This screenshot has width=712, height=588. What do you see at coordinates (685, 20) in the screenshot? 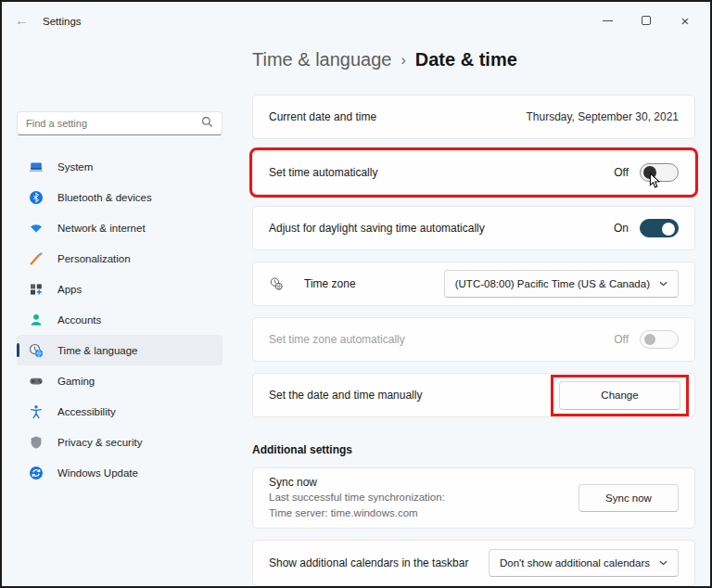
I see `close-button: ×` at bounding box center [685, 20].